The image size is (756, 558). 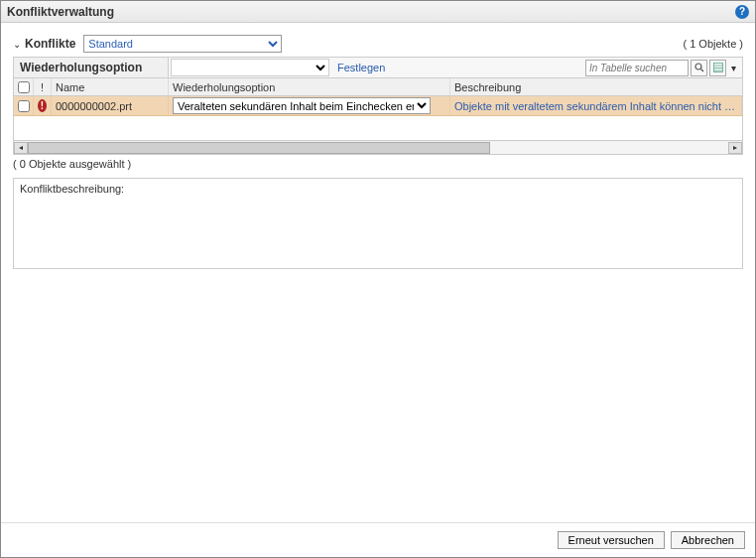 What do you see at coordinates (708, 540) in the screenshot?
I see `cancel-button: Abbrechen` at bounding box center [708, 540].